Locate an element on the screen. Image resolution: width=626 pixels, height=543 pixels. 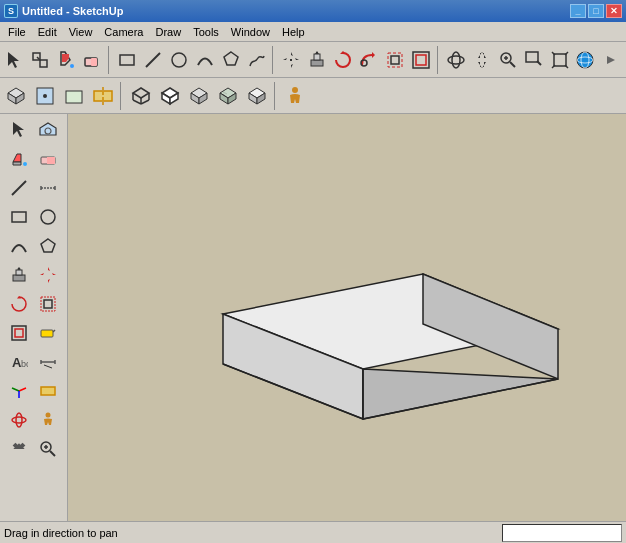
maximize-button: □ is located at coordinates (596, 11).